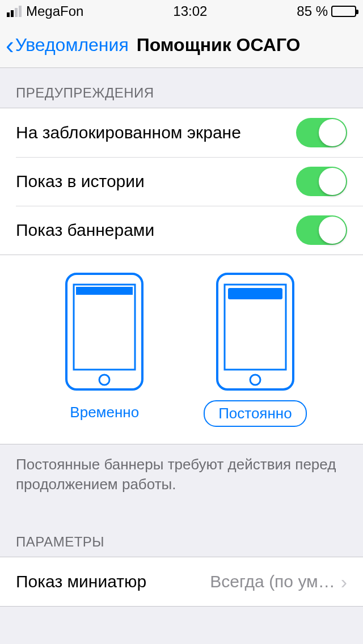  Describe the element at coordinates (312, 11) in the screenshot. I see `battery-percent: 85 %` at that location.